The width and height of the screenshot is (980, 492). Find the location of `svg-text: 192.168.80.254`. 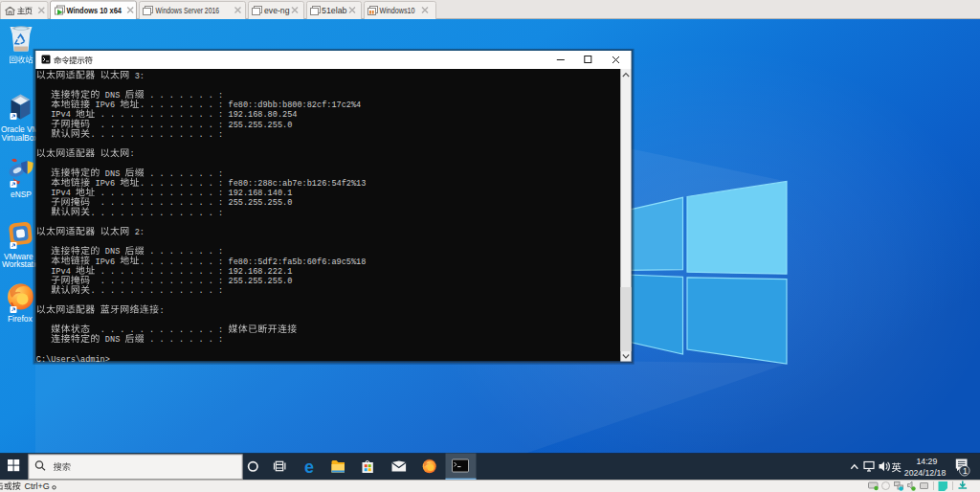

svg-text: 192.168.80.254 is located at coordinates (263, 115).